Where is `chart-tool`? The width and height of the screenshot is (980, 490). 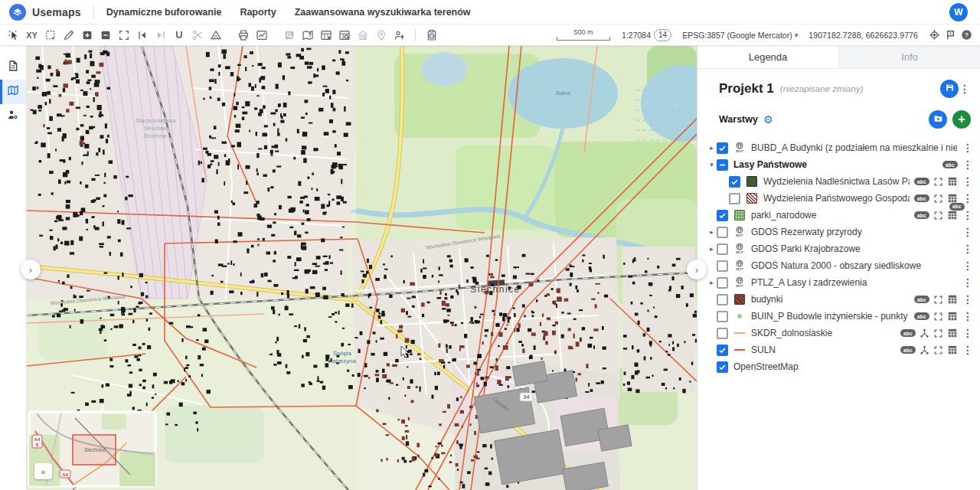 chart-tool is located at coordinates (262, 35).